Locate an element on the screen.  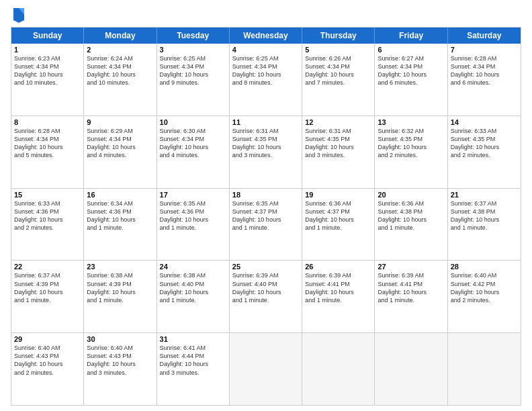
day-number: 9 is located at coordinates (120, 122).